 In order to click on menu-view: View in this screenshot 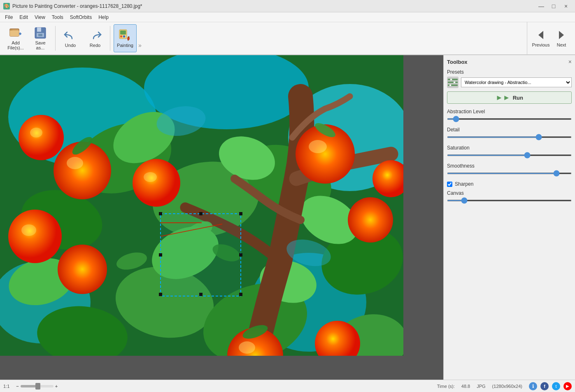, I will do `click(40, 17)`.